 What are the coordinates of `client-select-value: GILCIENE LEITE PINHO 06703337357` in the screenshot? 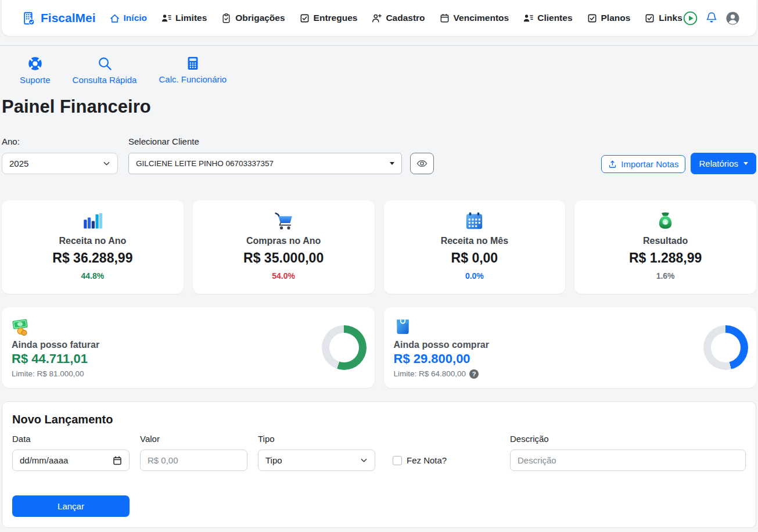 It's located at (204, 164).